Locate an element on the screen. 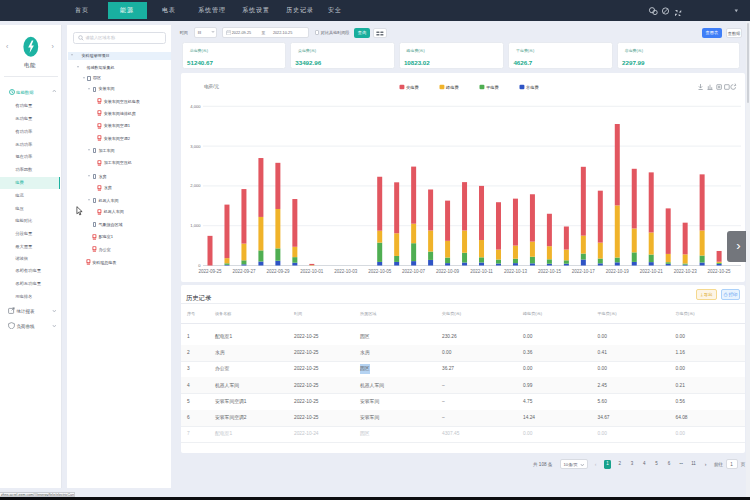 The image size is (750, 500). svg-text: 2022-09-29 is located at coordinates (278, 272).